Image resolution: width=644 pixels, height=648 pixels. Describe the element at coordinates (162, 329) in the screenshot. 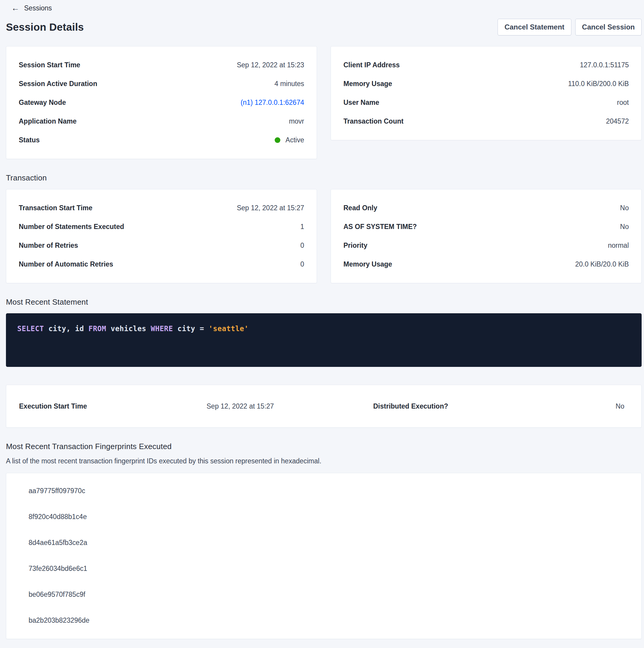

I see `sql-keyword: WHERE` at that location.